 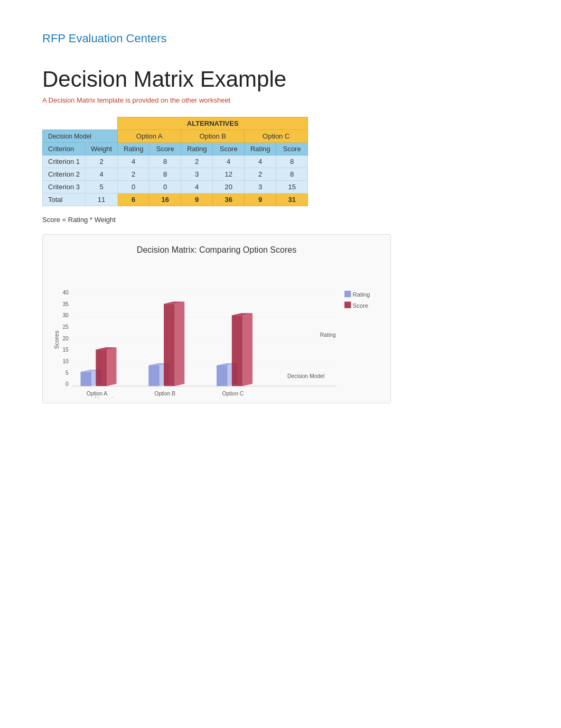 I want to click on formula-text: Score = Rating * Weight, so click(x=280, y=220).